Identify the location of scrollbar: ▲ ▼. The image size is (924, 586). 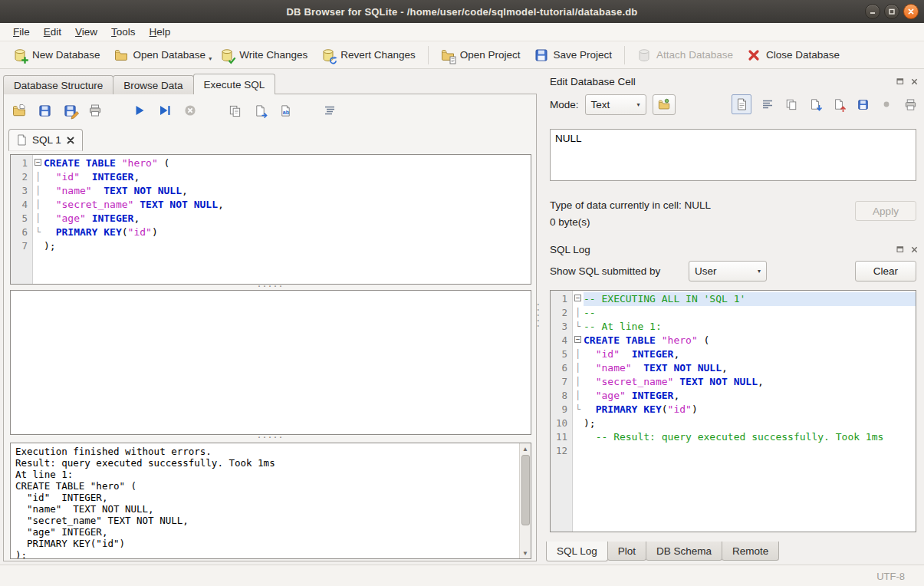
(524, 501).